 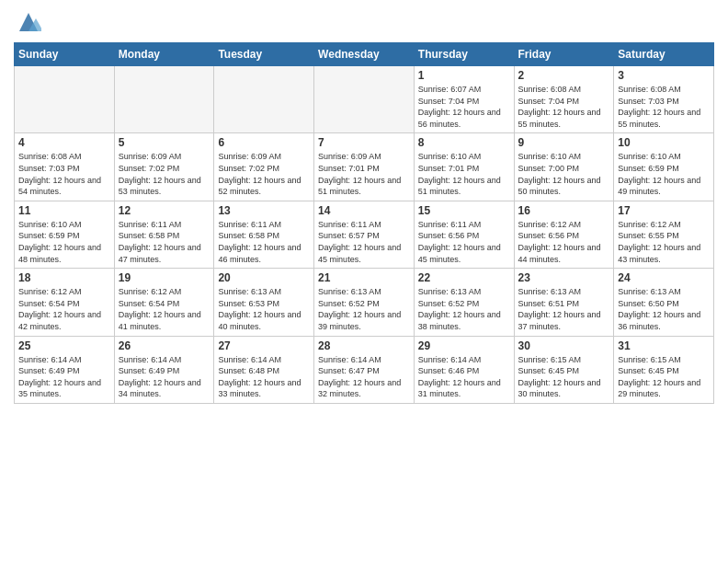 I want to click on day-number: 1, so click(x=464, y=75).